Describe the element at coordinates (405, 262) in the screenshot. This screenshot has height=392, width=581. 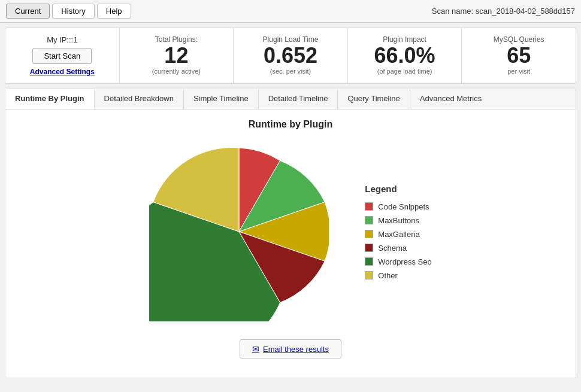
I see `legend-label-4: Wordpress Seo` at that location.